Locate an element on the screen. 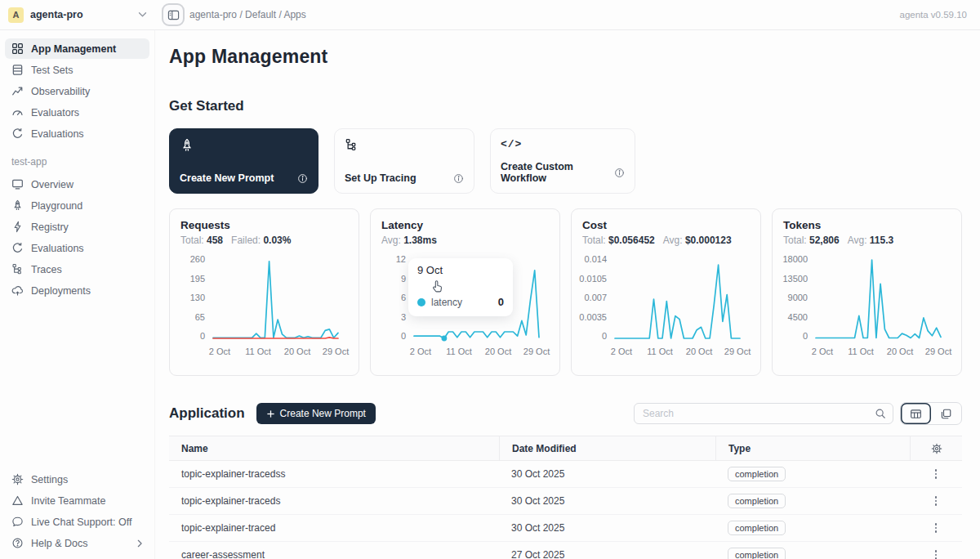 The width and height of the screenshot is (980, 559). sidebar-item-observability: Observability is located at coordinates (77, 92).